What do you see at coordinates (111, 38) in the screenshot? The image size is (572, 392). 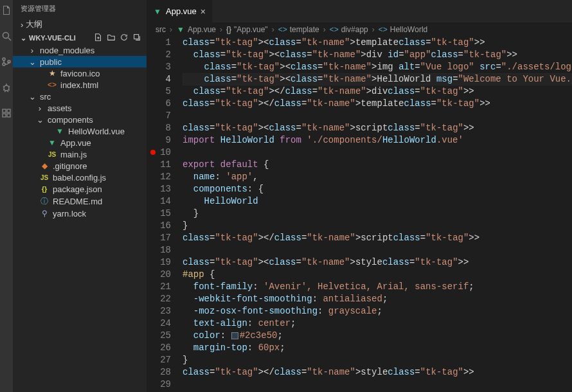 I see `new-folder-icon` at bounding box center [111, 38].